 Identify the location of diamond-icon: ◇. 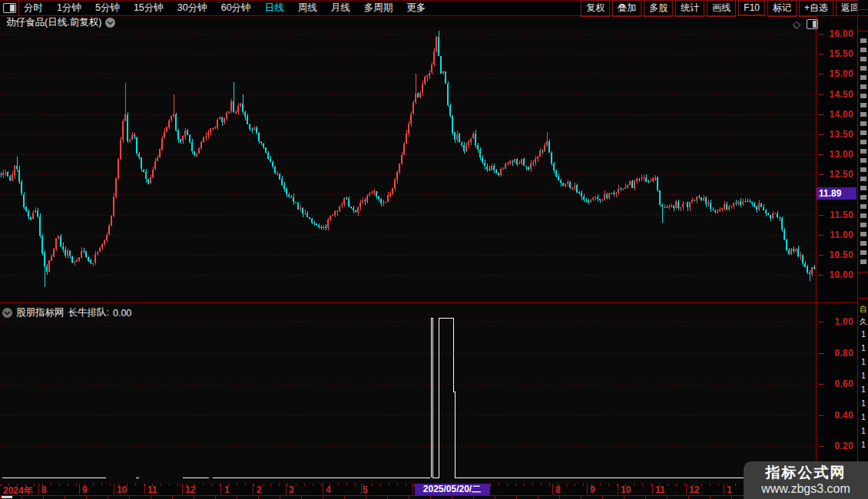
(797, 25).